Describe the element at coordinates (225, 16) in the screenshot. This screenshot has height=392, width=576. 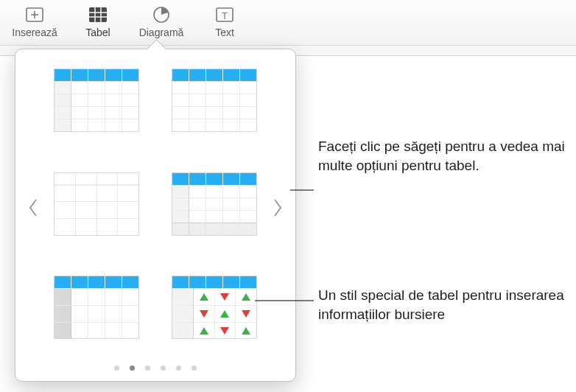
I see `svg-text: T` at that location.